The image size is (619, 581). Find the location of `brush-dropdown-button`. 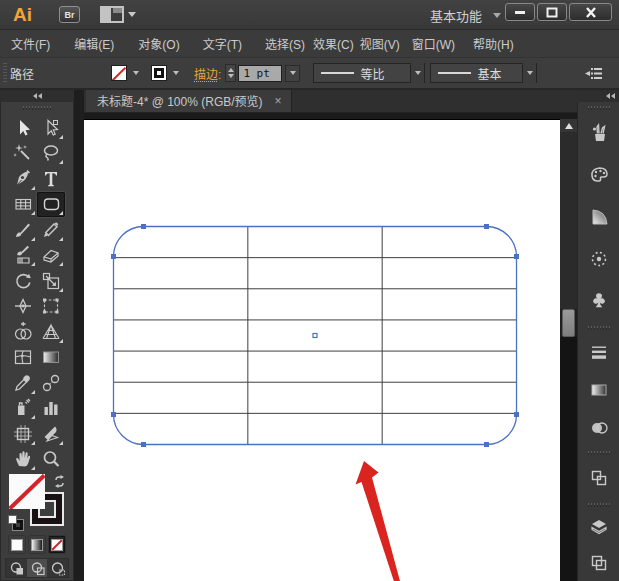

brush-dropdown-button is located at coordinates (529, 73).